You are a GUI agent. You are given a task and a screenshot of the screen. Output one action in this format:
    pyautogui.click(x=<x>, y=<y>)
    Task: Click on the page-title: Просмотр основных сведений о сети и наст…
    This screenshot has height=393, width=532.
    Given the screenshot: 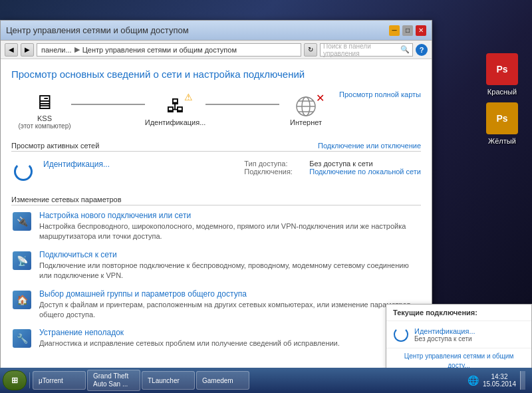 What is the action you would take?
    pyautogui.click(x=216, y=74)
    